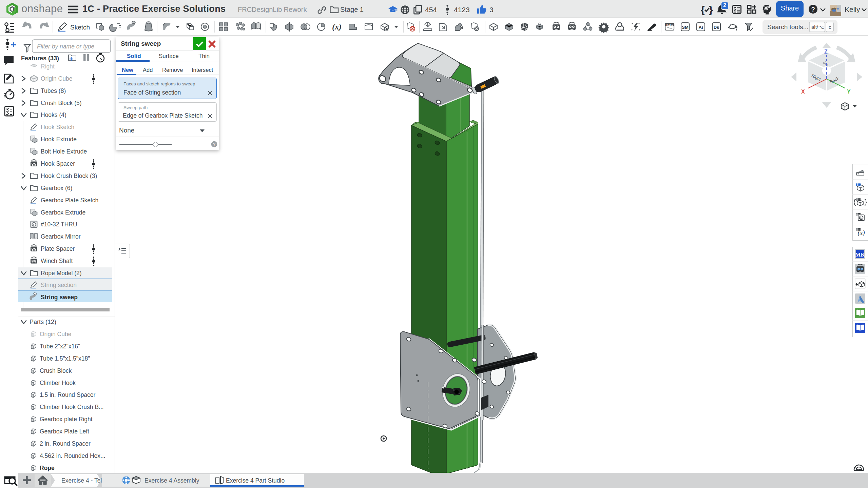 This screenshot has width=868, height=488. I want to click on svg-text: Rope Model (2), so click(61, 273).